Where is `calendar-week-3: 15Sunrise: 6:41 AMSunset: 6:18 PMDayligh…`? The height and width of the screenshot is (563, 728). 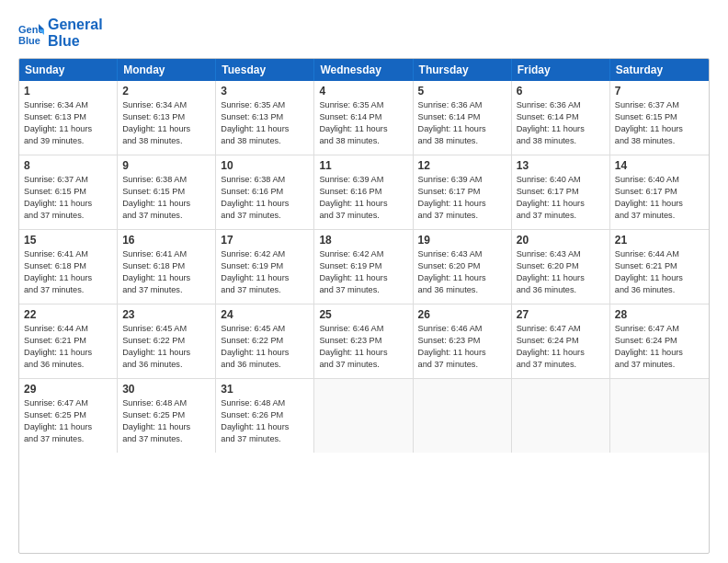 calendar-week-3: 15Sunrise: 6:41 AMSunset: 6:18 PMDayligh… is located at coordinates (364, 267).